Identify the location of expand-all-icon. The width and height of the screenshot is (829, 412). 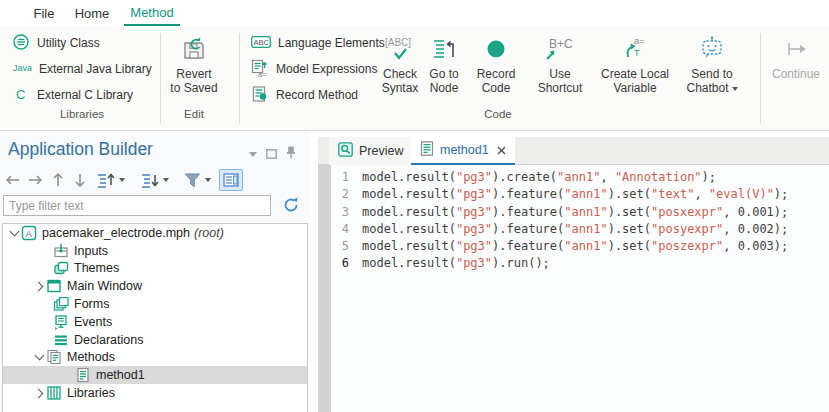
(106, 180).